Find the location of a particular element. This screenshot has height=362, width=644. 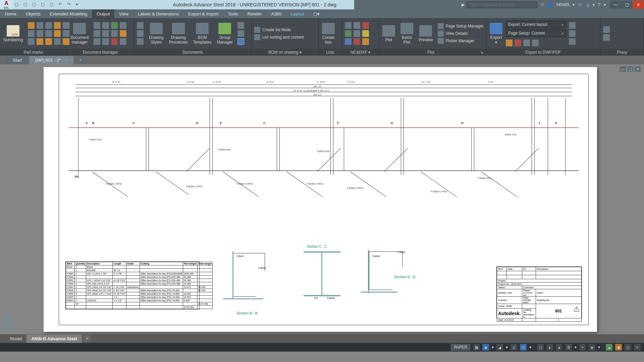

maximize-button: ▢ is located at coordinates (627, 5).